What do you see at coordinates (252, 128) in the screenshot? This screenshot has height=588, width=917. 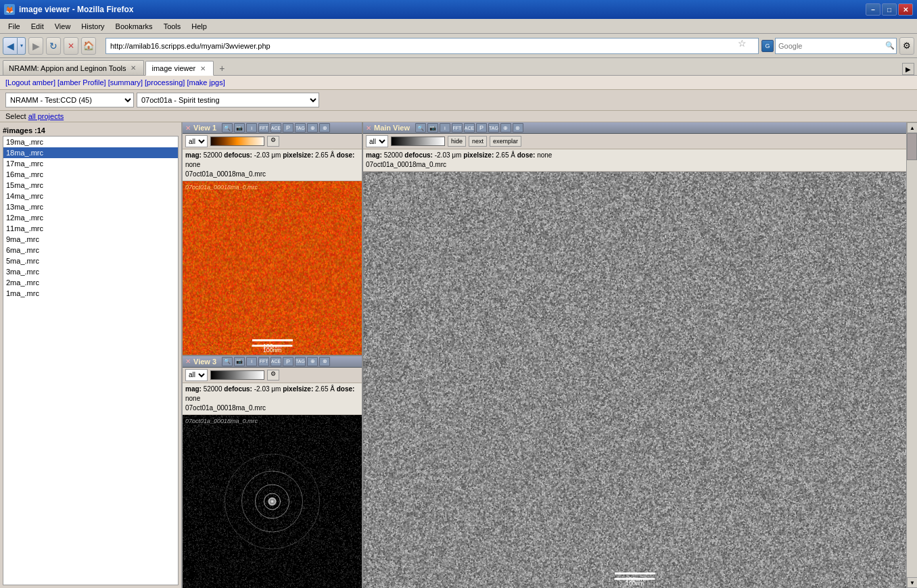 I see `view1-info-icon: i` at bounding box center [252, 128].